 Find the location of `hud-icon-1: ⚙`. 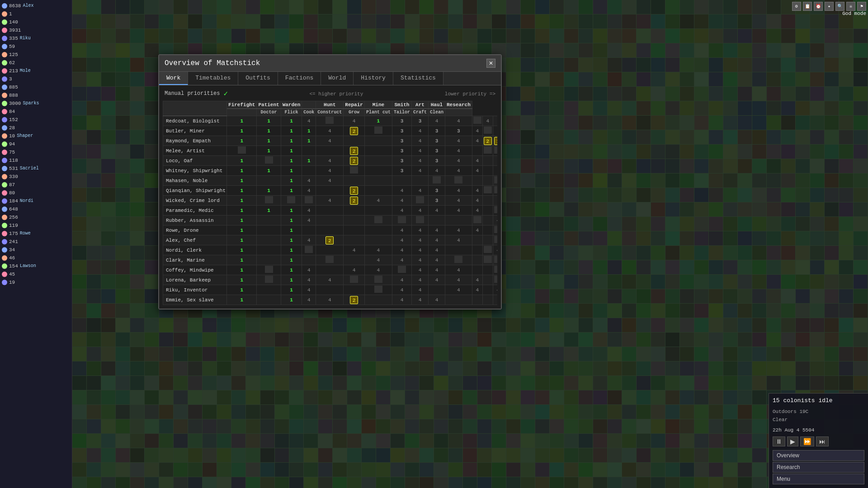

hud-icon-1: ⚙ is located at coordinates (797, 6).